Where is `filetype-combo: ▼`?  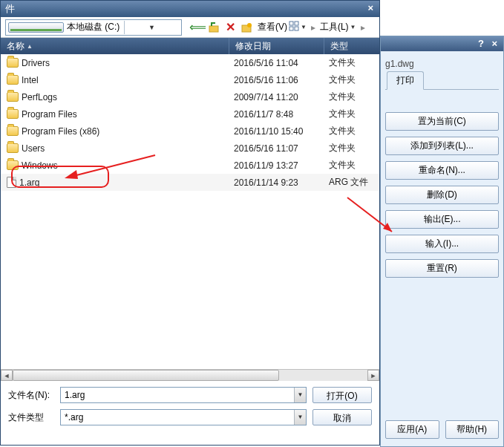 filetype-combo: ▼ is located at coordinates (183, 417).